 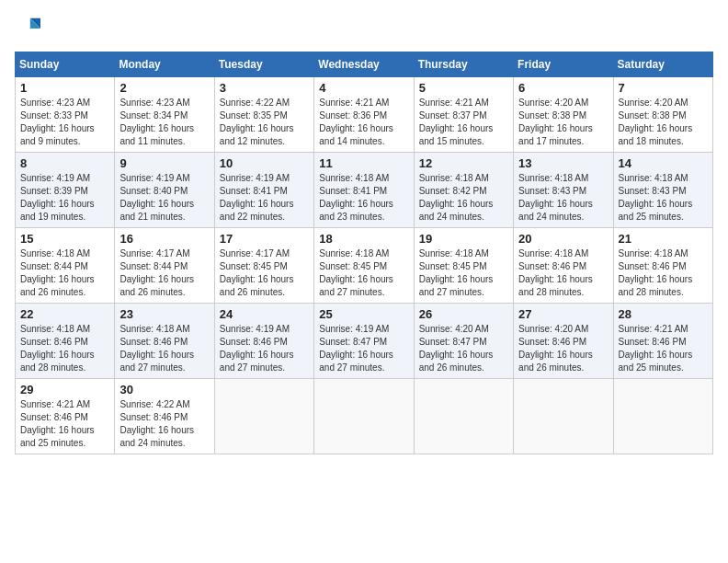 I want to click on calendar-week-row: 29 Sunrise: 4:21 AM Sunset: 8:46 PM Dayl…, so click(x=364, y=417).